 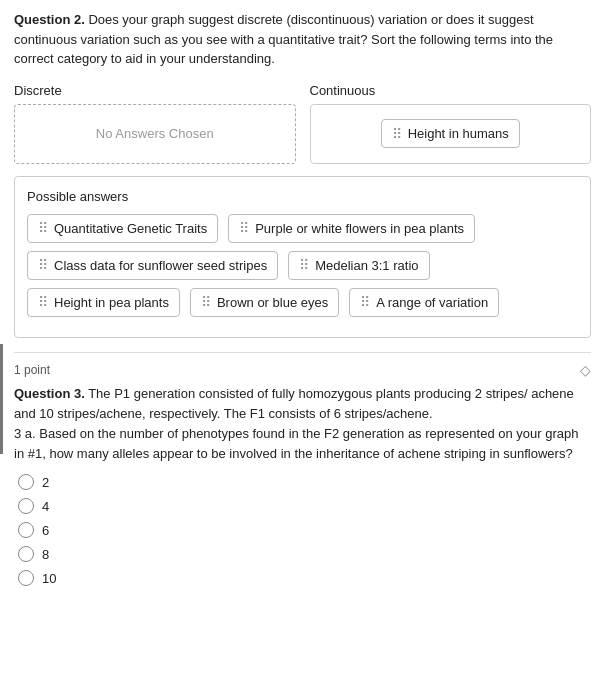 What do you see at coordinates (284, 39) in the screenshot?
I see `question2-label: Question 2. Does your graph suggest disc…` at bounding box center [284, 39].